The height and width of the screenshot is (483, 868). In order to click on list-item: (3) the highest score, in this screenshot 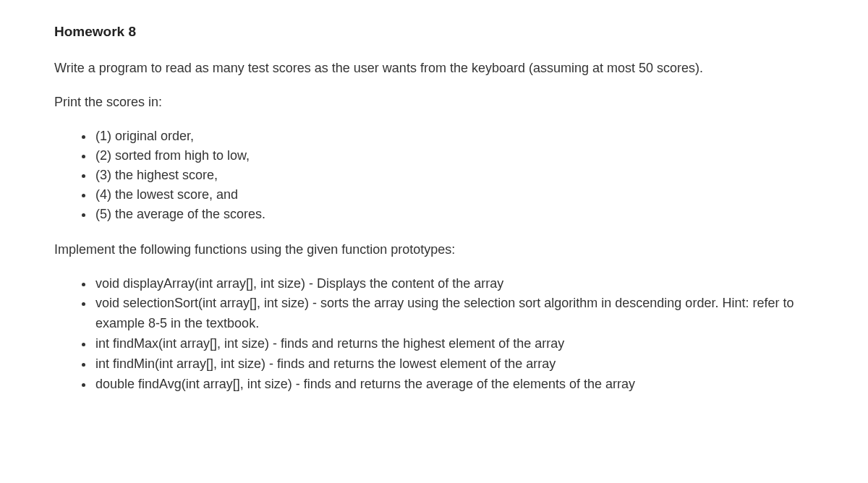, I will do `click(454, 175)`.